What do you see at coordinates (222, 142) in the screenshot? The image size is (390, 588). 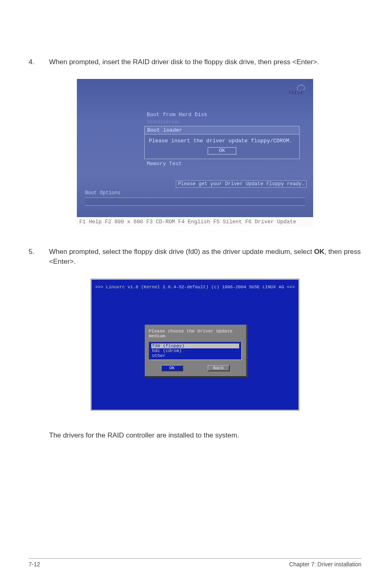 I see `boot-loader-dialog: Boot loader Please insert the driver upd…` at bounding box center [222, 142].